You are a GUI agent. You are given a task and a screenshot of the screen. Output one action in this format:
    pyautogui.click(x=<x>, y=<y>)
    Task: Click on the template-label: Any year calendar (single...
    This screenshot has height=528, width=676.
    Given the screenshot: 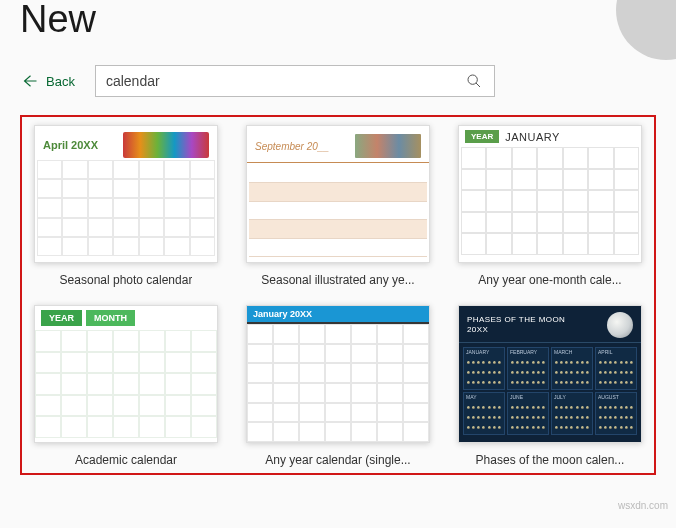 What is the action you would take?
    pyautogui.click(x=338, y=460)
    